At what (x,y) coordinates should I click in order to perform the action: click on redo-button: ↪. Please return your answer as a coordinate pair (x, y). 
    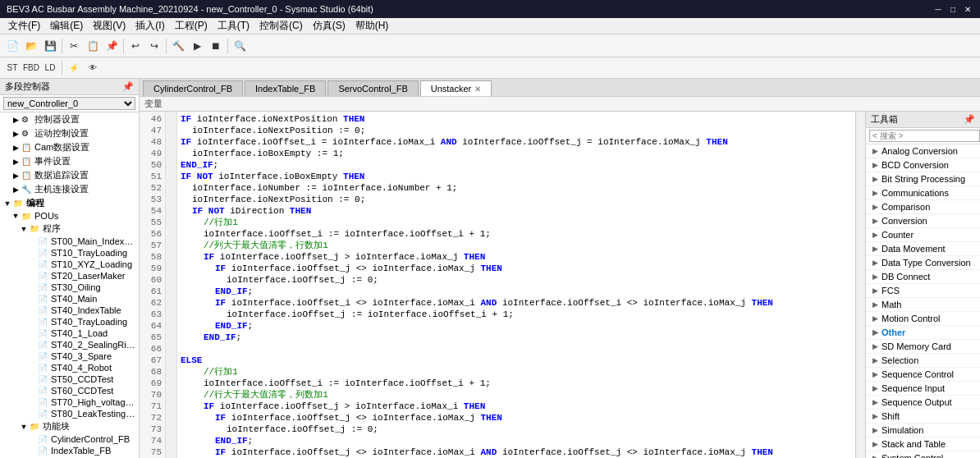
    Looking at the image, I should click on (154, 46).